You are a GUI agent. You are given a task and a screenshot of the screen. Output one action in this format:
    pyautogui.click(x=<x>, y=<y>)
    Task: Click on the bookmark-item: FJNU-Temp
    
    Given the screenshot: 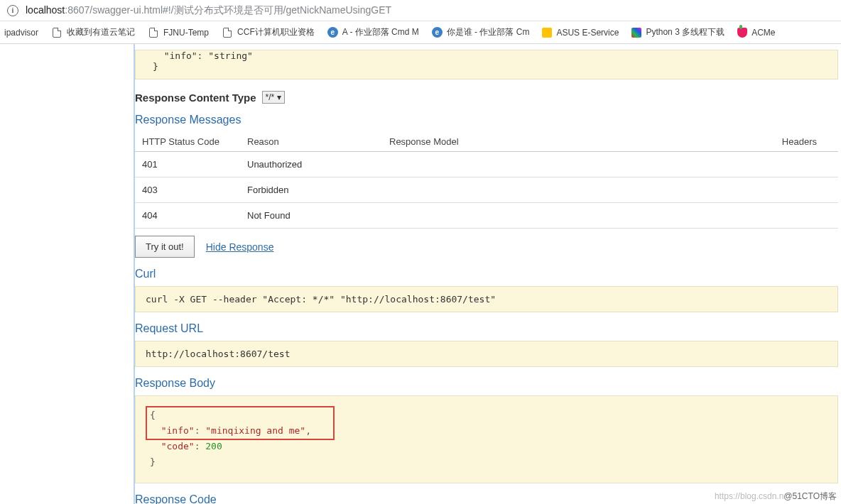 What is the action you would take?
    pyautogui.click(x=178, y=33)
    